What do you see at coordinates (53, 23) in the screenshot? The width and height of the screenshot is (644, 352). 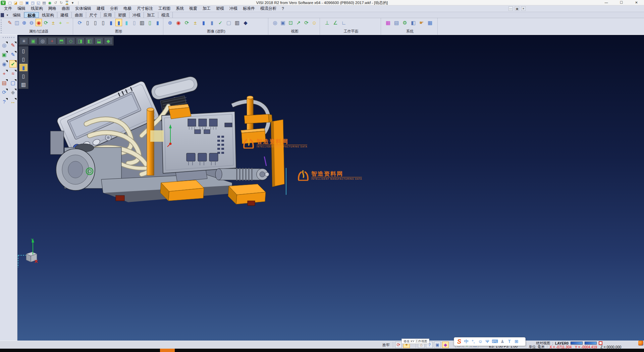 I see `toggle-visibility-icon: ±` at bounding box center [53, 23].